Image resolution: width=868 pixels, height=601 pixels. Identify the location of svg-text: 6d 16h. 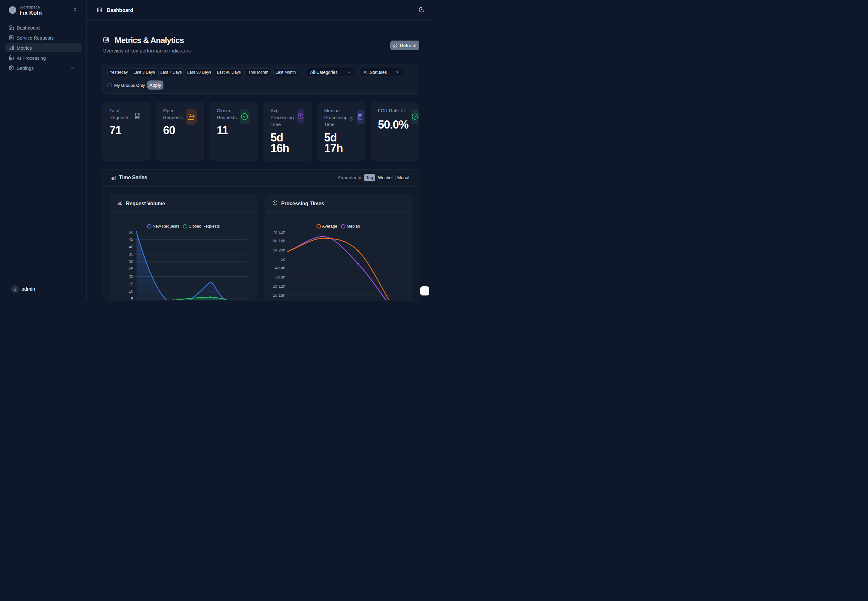
(279, 241).